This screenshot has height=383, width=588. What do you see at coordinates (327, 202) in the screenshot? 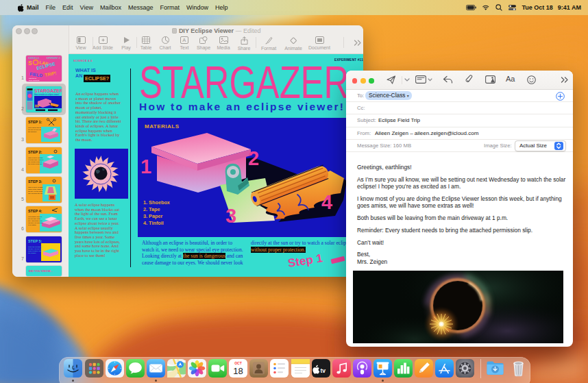
I see `svg-text: 4` at bounding box center [327, 202].